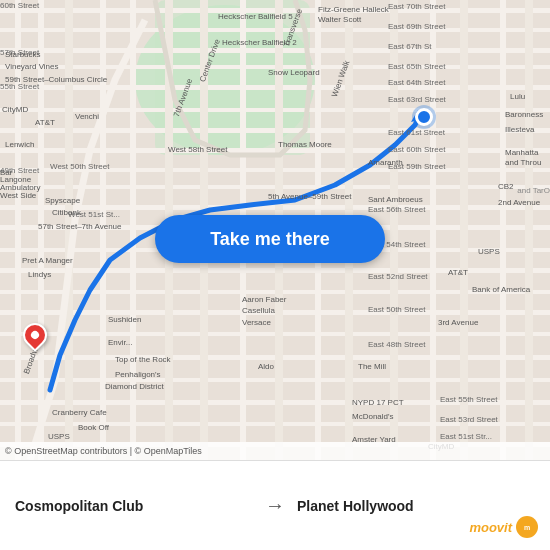 The width and height of the screenshot is (550, 550). I want to click on attribution-text: © OpenStreetMap contributors | © OpenMap…, so click(104, 451).